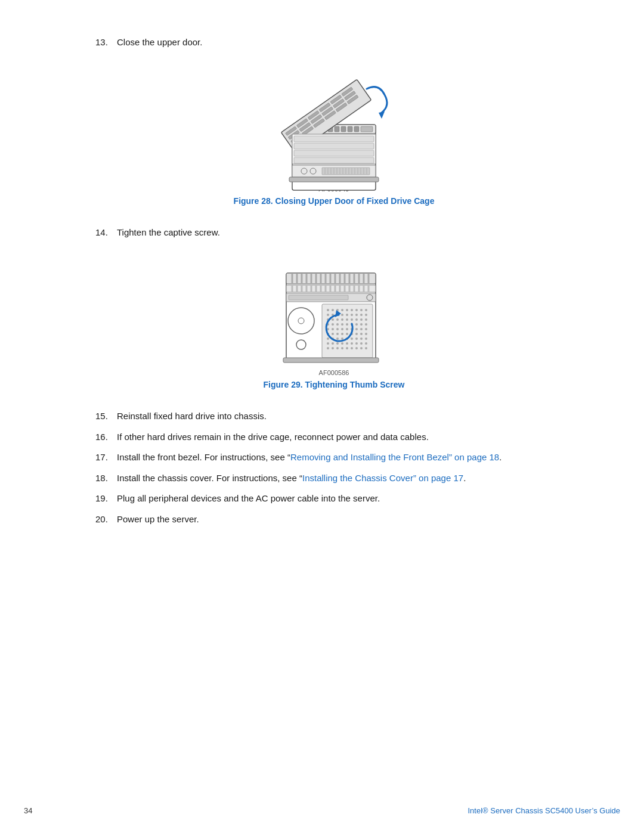  I want to click on page-footer: 34 Intel® Server Chassis SC5400 User’s G…, so click(322, 811).